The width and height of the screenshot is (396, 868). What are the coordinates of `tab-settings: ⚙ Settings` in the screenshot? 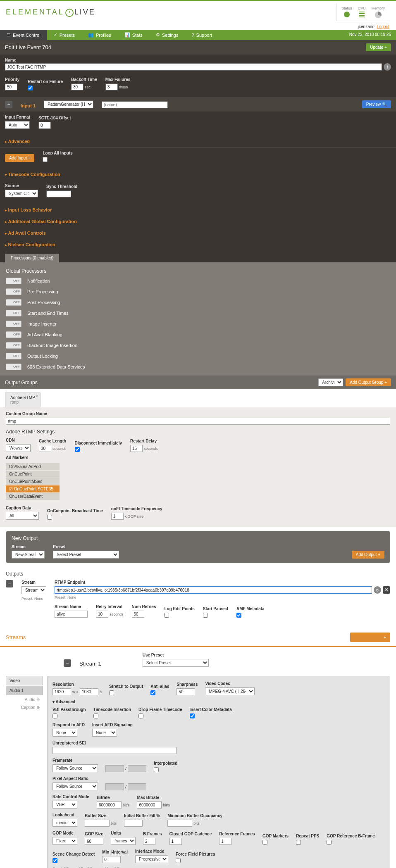 It's located at (167, 35).